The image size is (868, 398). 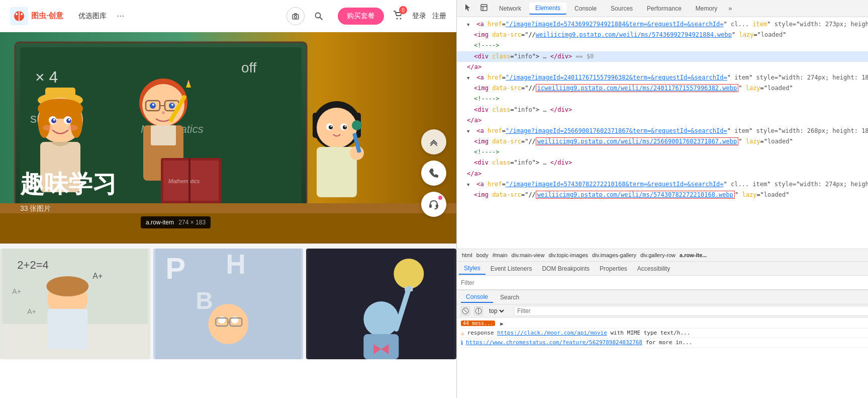 What do you see at coordinates (554, 342) in the screenshot?
I see `log-link-2: https://www.chromestatus.com/feature/562…` at bounding box center [554, 342].